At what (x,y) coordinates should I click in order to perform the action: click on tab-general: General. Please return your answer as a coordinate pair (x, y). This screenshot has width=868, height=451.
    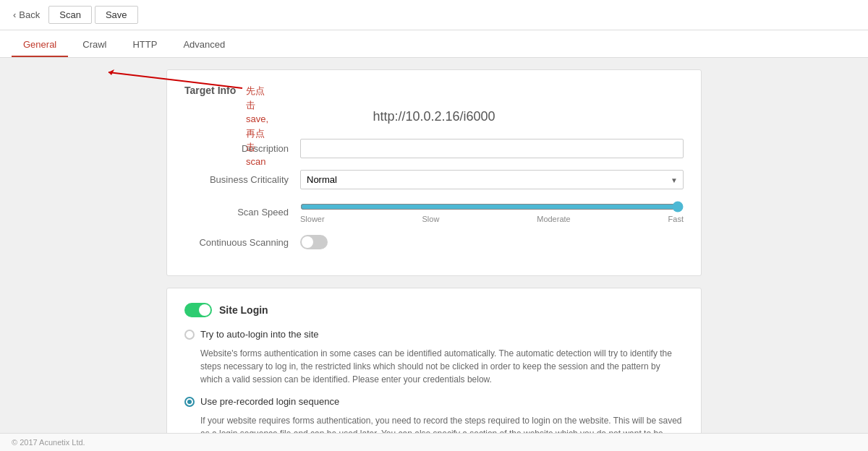
    Looking at the image, I should click on (40, 45).